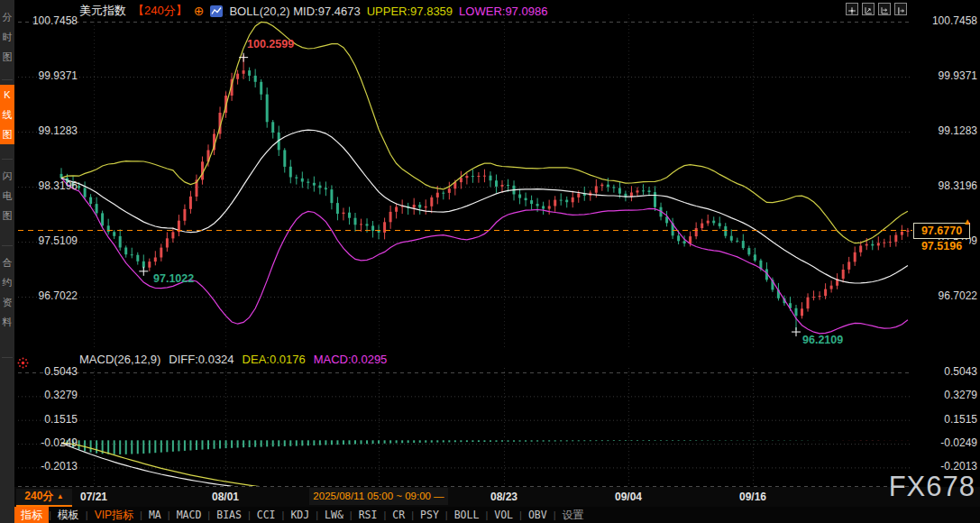 This screenshot has width=980, height=523. I want to click on crosshair-icon, so click(852, 9).